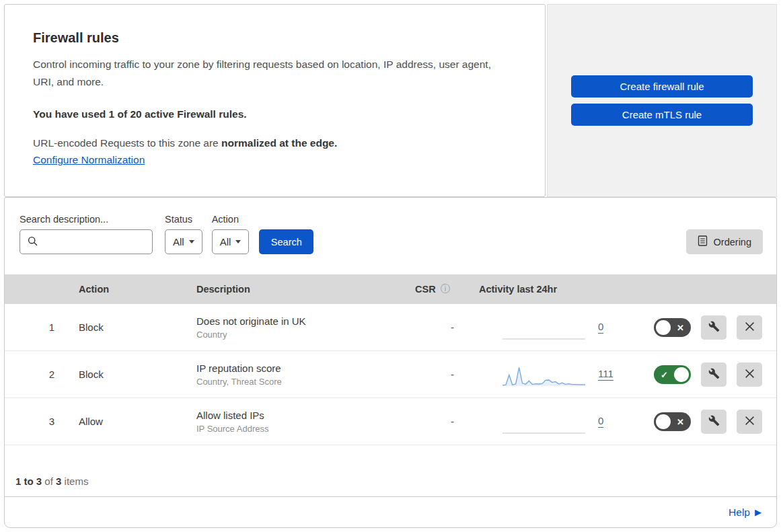  What do you see at coordinates (48, 482) in the screenshot?
I see `items-of: of` at bounding box center [48, 482].